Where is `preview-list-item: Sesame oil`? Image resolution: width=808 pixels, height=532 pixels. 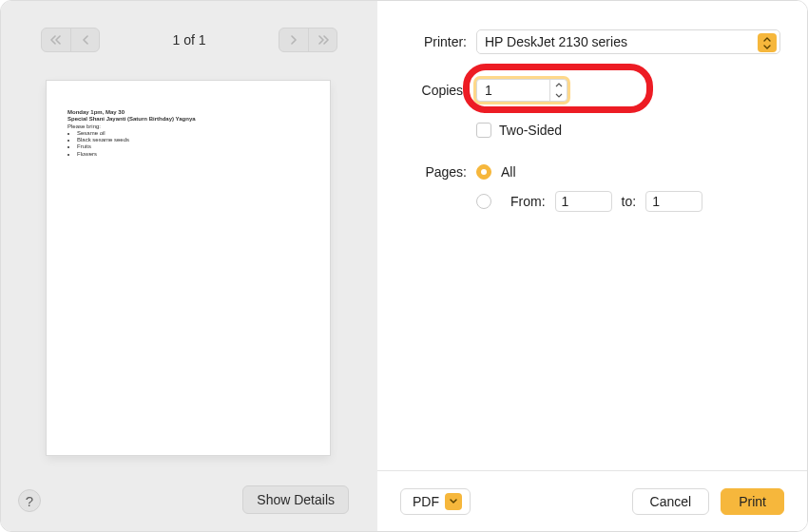
preview-list-item: Sesame oil is located at coordinates (193, 133).